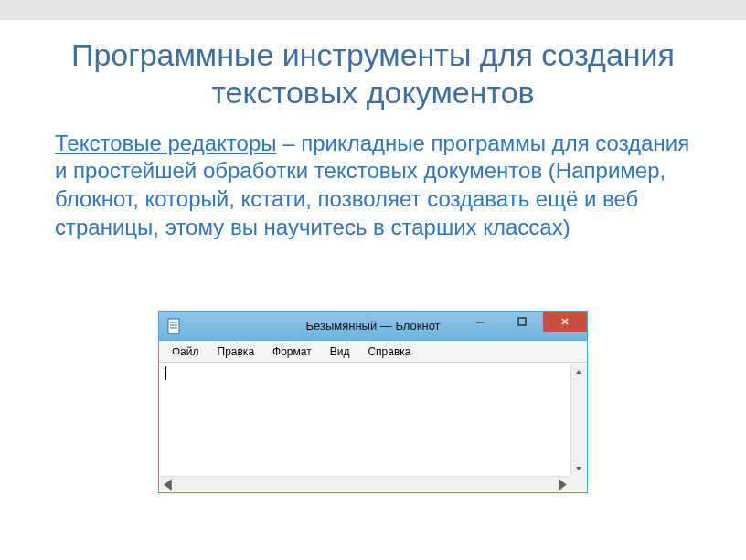 The height and width of the screenshot is (560, 746). What do you see at coordinates (578, 484) in the screenshot?
I see `scrollbar-corner` at bounding box center [578, 484].